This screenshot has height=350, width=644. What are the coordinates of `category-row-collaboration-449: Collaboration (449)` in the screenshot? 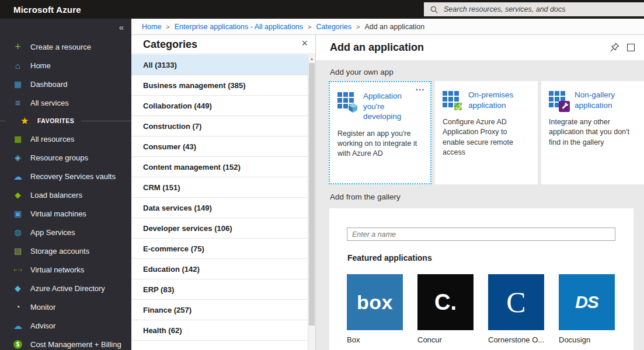 It's located at (220, 106).